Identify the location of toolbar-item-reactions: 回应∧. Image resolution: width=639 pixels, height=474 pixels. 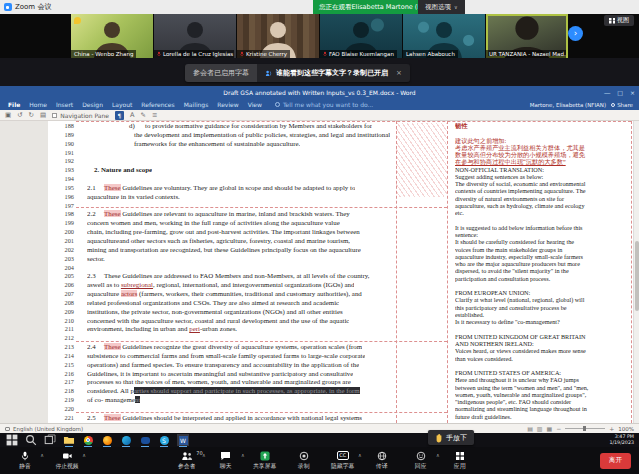
(421, 461).